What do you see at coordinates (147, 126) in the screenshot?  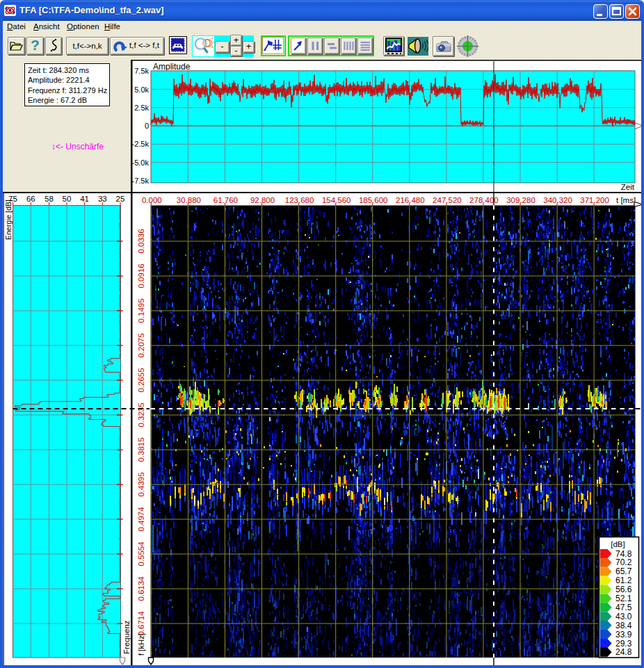 I see `svg-text: 0` at bounding box center [147, 126].